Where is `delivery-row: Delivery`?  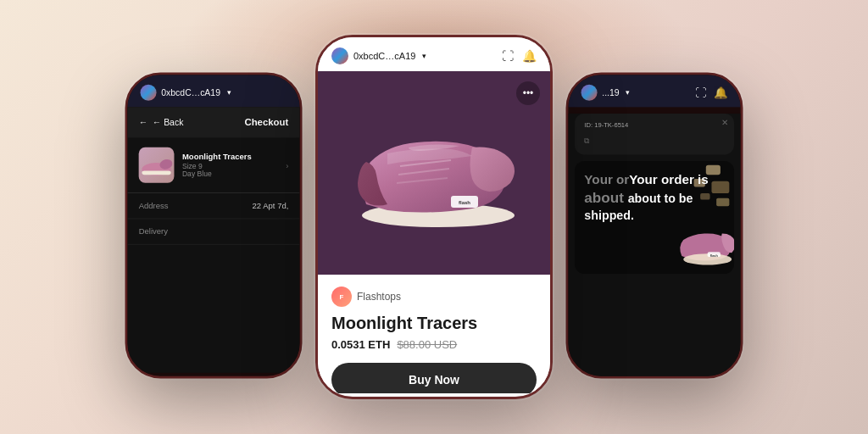 delivery-row: Delivery is located at coordinates (214, 231).